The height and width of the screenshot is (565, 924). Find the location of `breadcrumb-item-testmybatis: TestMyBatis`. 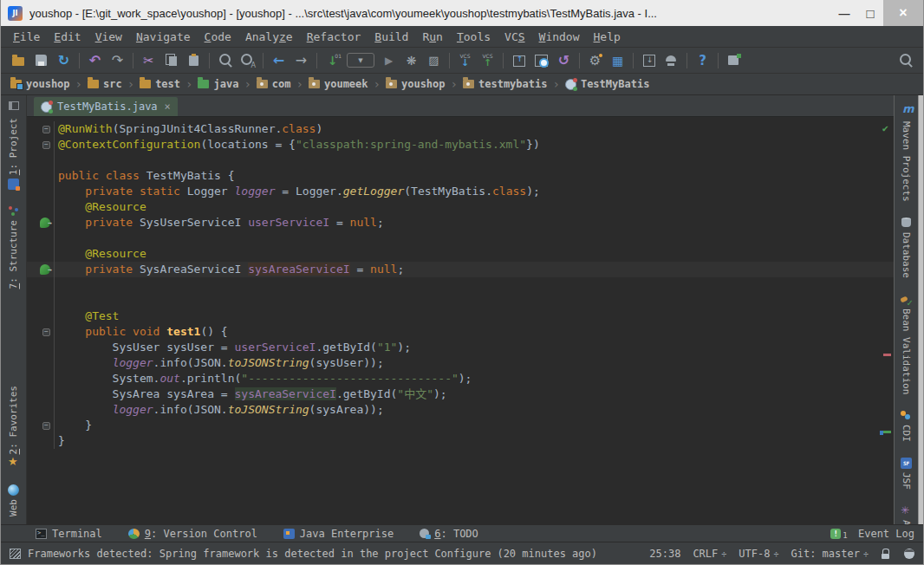

breadcrumb-item-testmybatis: TestMyBatis is located at coordinates (607, 84).